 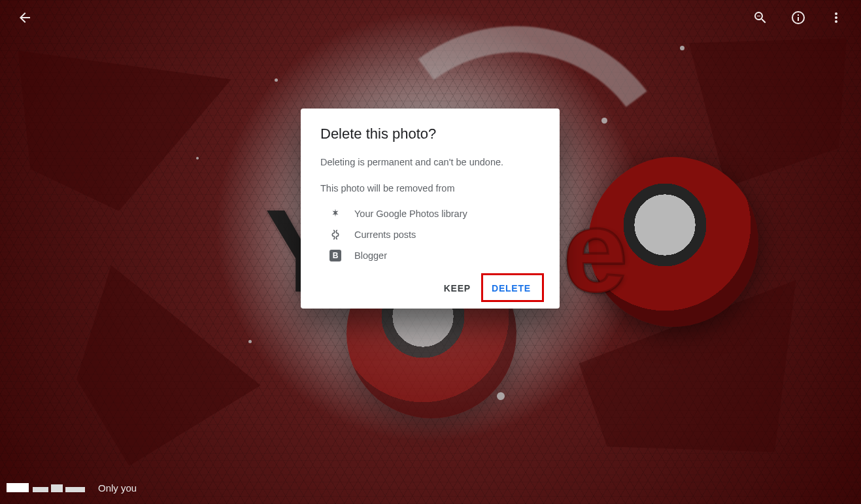 What do you see at coordinates (511, 288) in the screenshot?
I see `delete-button: DELETE` at bounding box center [511, 288].